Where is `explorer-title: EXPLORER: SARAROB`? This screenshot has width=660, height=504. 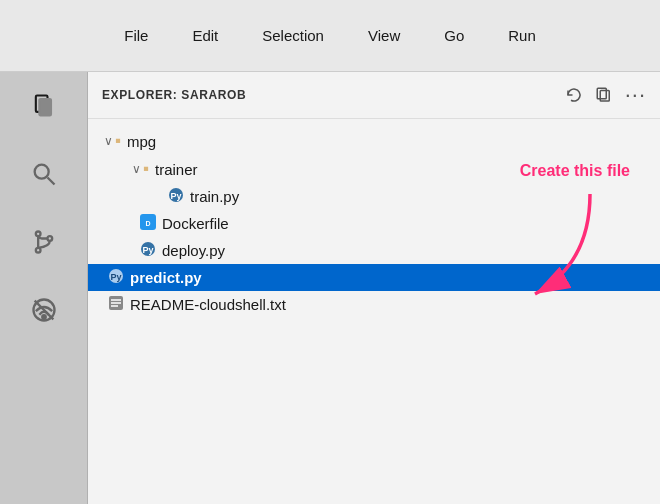 explorer-title: EXPLORER: SARAROB is located at coordinates (174, 95).